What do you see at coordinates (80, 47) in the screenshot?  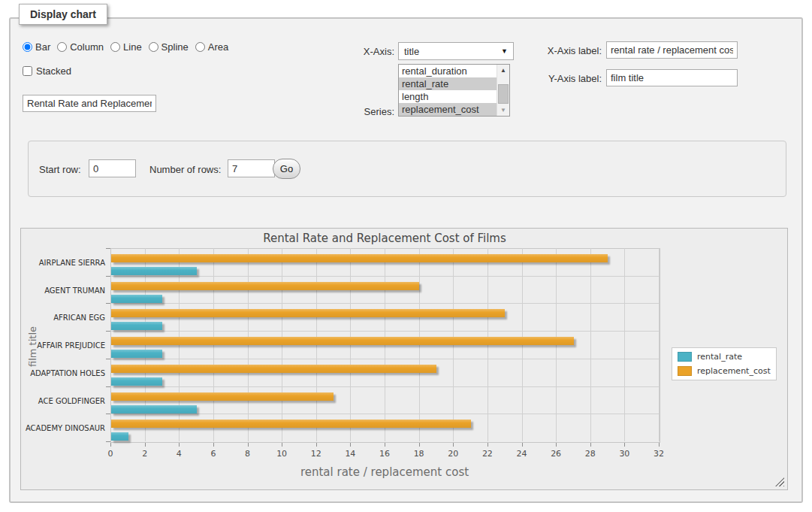 I see `chart-type-option-column: Column` at bounding box center [80, 47].